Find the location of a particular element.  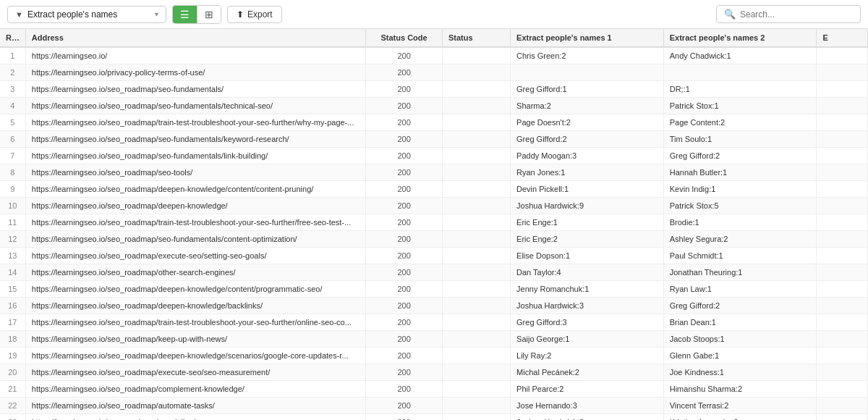

cell-ep2: Vincent Terrasi:2 is located at coordinates (740, 406).